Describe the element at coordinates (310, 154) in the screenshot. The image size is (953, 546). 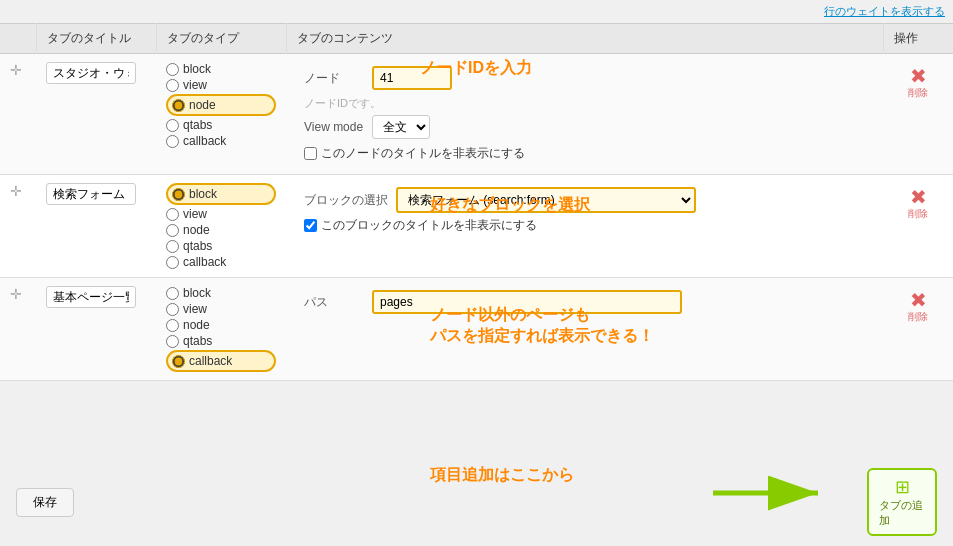
I see `hide-title-checkbox` at that location.